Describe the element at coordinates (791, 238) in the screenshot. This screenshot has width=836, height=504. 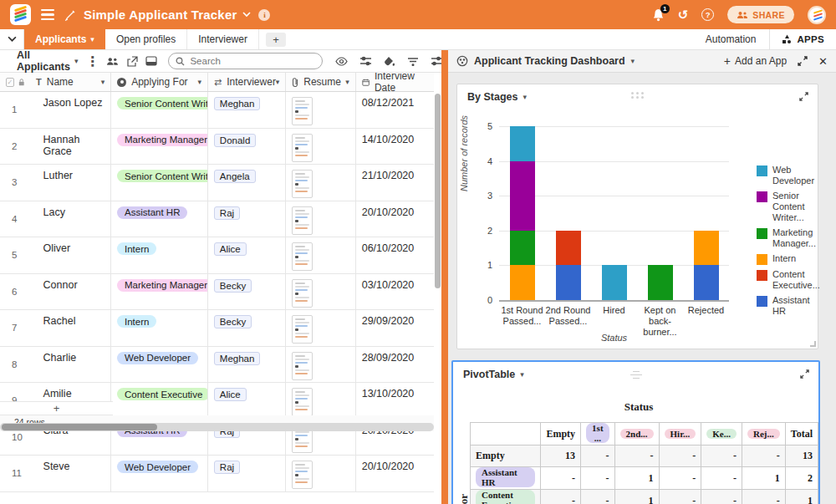
I see `legend-item: Marketing Manager...` at that location.